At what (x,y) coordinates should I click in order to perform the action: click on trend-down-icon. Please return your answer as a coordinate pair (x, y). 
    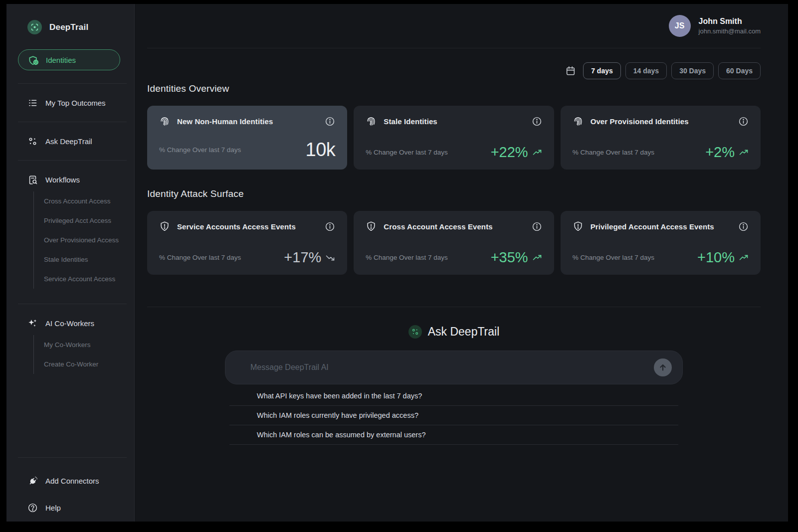
    Looking at the image, I should click on (330, 258).